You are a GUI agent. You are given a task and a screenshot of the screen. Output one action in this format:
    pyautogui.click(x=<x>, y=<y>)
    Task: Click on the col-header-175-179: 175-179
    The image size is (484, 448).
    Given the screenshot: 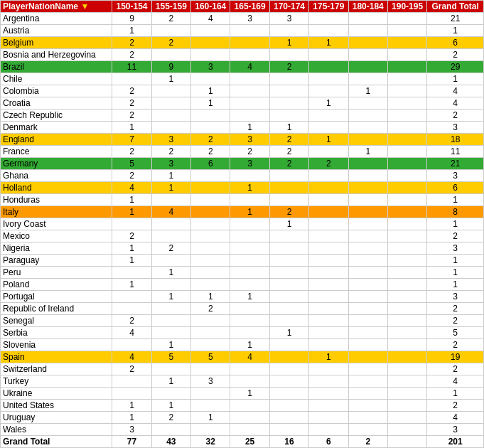 What is the action you would take?
    pyautogui.click(x=328, y=7)
    